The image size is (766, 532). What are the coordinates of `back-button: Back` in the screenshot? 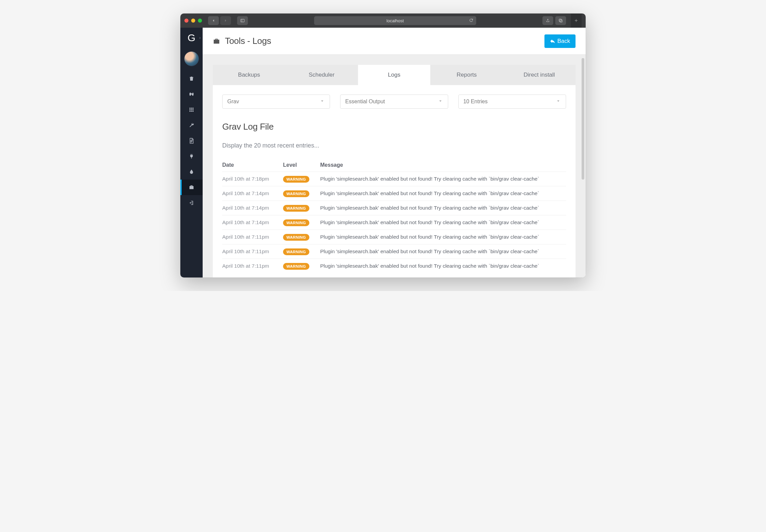 It's located at (560, 41).